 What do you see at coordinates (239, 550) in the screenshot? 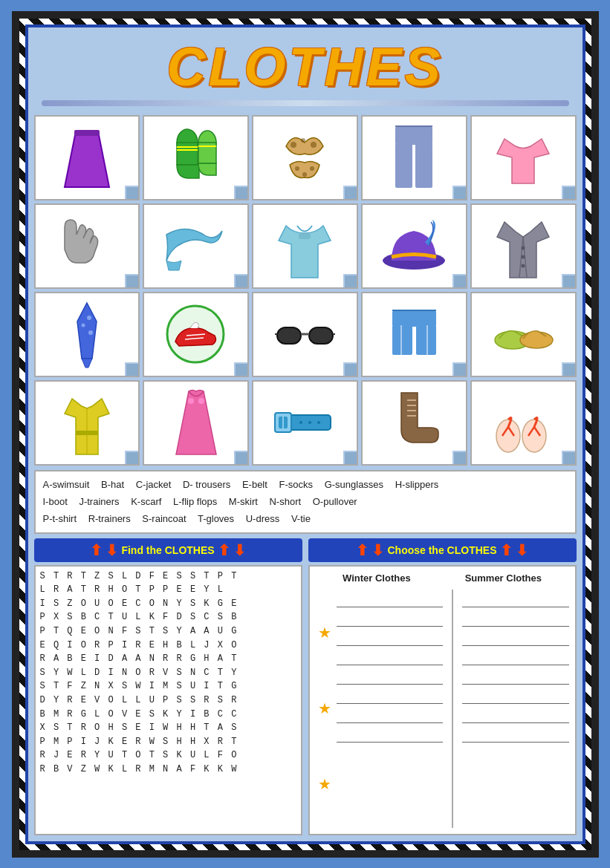
I see `arrow-down-icon-2: ⬇` at bounding box center [239, 550].